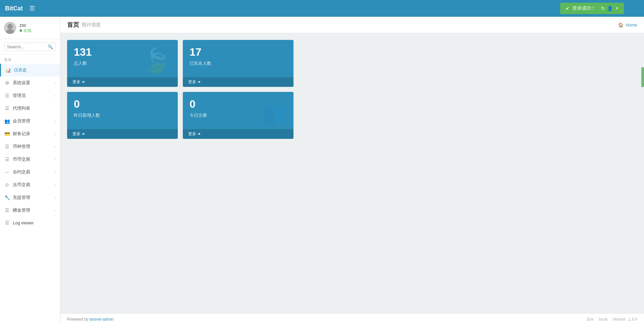 The image size is (644, 325). I want to click on sidebar-item-label-member: 会员管理, so click(21, 121).